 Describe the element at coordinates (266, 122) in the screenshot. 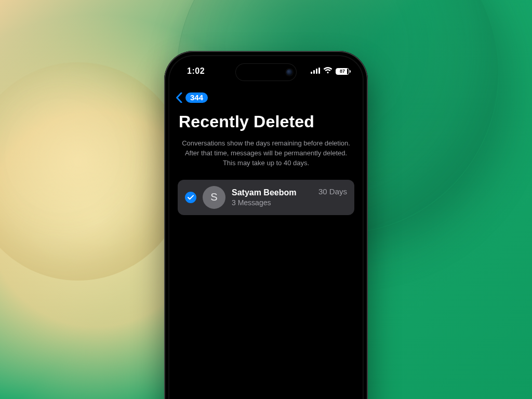

I see `page-title: Recently Deleted` at that location.